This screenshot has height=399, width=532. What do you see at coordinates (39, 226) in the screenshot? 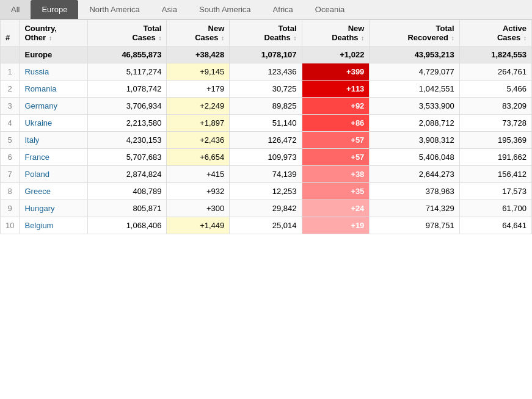
I see `country-link: Belgium` at bounding box center [39, 226].